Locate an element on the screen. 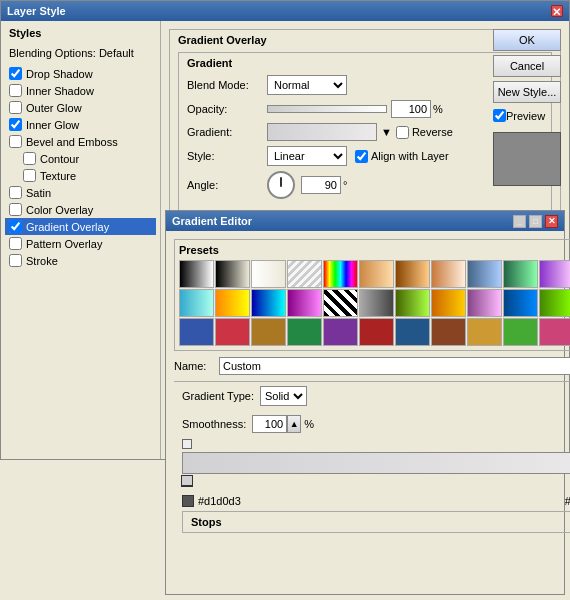 This screenshot has height=600, width=570. angle-input is located at coordinates (321, 185).